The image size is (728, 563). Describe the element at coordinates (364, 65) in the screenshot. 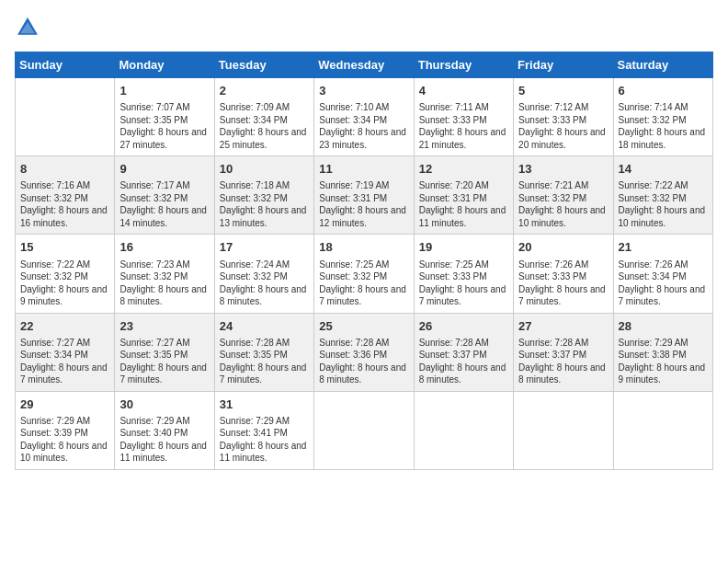

I see `day-header-wednesday: Wednesday` at that location.